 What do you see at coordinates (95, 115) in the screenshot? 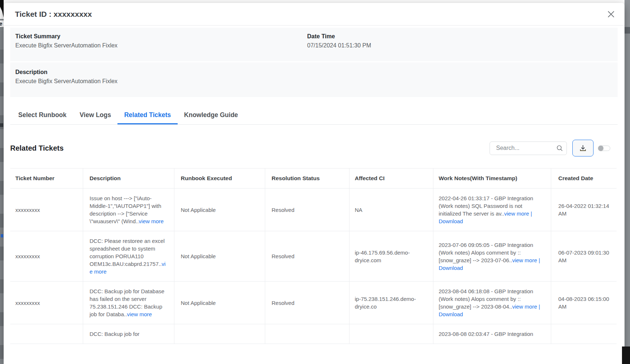
I see `tab-view-logs: View Logs` at bounding box center [95, 115].